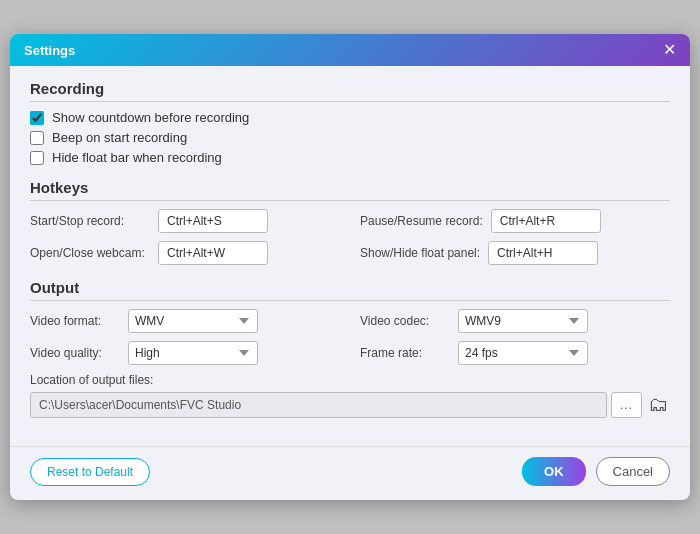 The width and height of the screenshot is (700, 534). What do you see at coordinates (515, 221) in the screenshot?
I see `hotkey-row-pause-resume: Pause/Resume record:` at bounding box center [515, 221].